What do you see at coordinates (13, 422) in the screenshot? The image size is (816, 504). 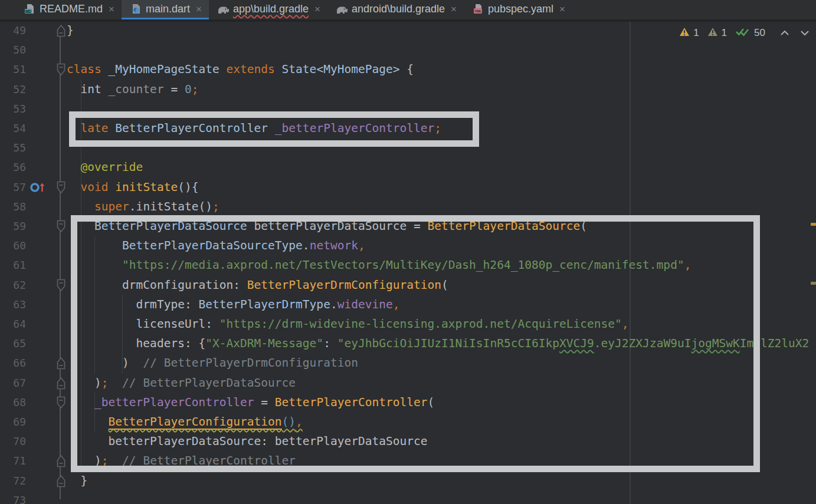 I see `line-number: 69` at bounding box center [13, 422].